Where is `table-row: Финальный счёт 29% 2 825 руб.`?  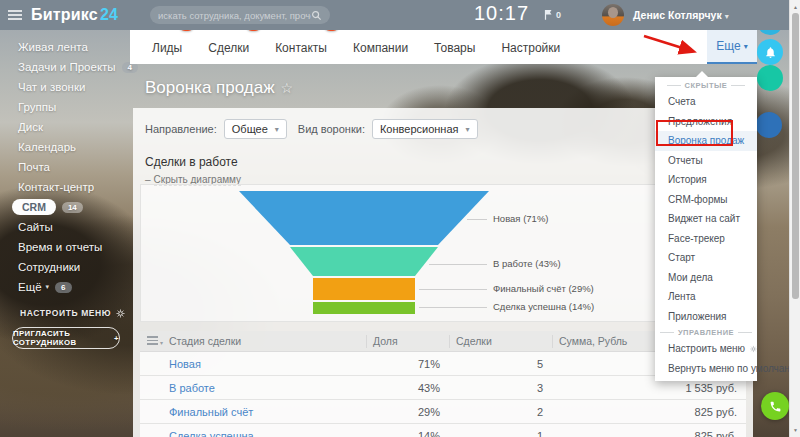
table-row: Финальный счёт 29% 2 825 руб. is located at coordinates (443, 412).